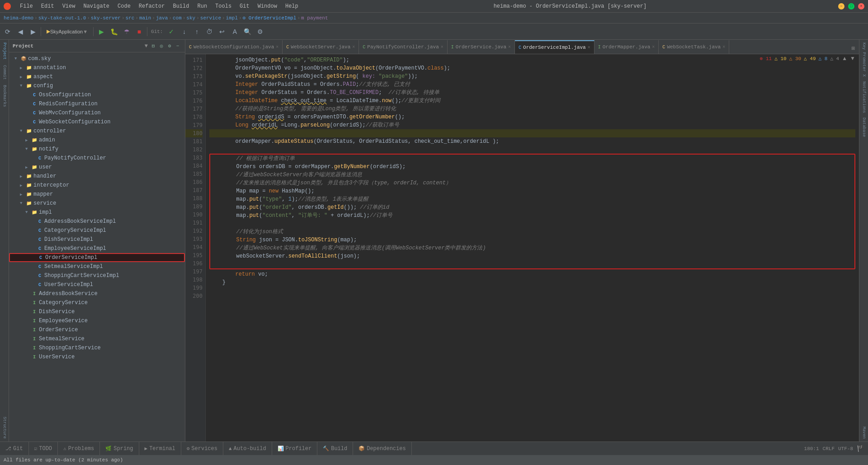 The height and width of the screenshot is (465, 868). I want to click on toolbar-stop-btn: ■, so click(139, 32).